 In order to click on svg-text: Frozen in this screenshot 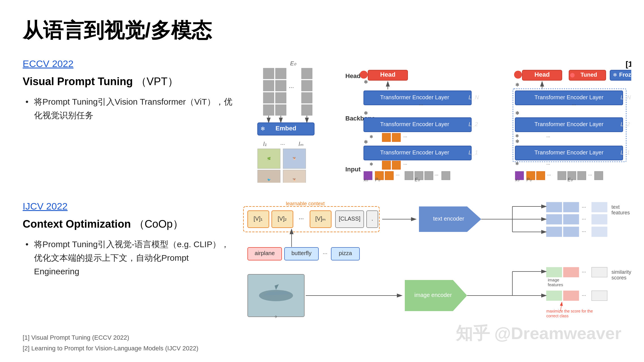, I will do `click(625, 75)`.